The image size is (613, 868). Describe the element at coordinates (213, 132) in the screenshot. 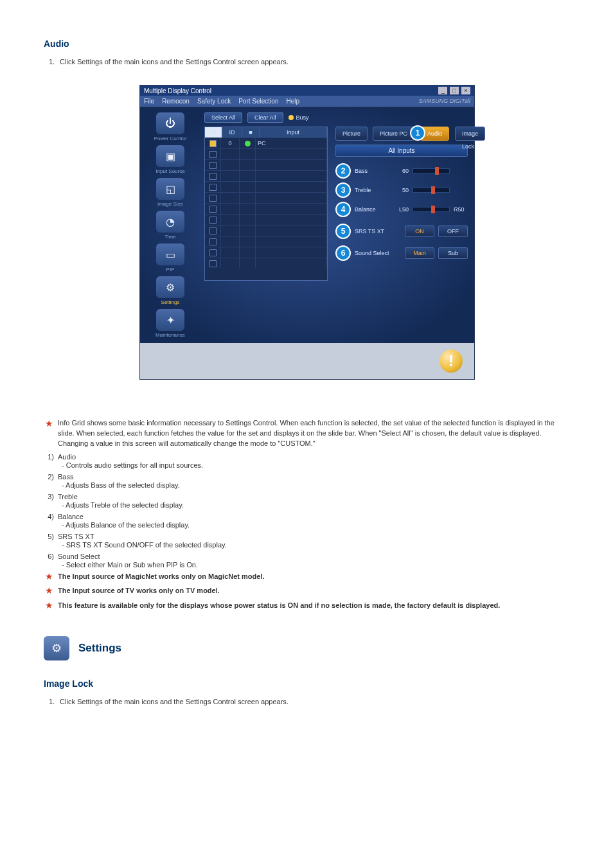

I see `grid-col-checkbox: ☑` at that location.